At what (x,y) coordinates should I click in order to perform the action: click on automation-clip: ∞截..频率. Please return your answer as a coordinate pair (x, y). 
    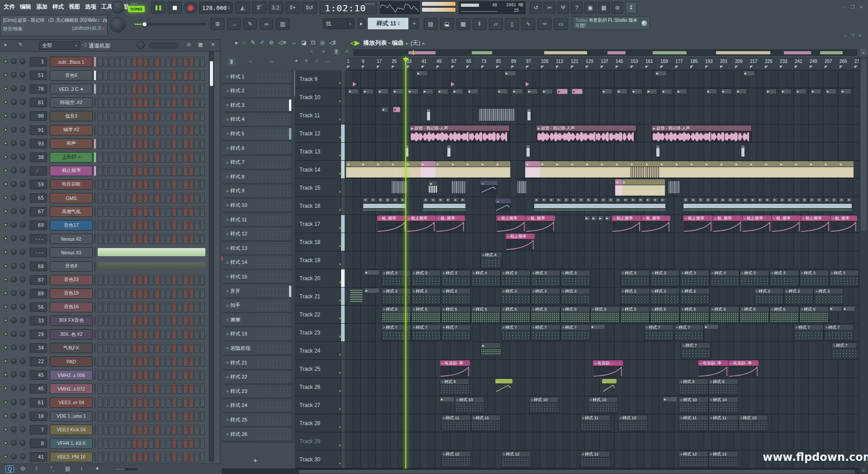
    Looking at the image, I should click on (540, 224).